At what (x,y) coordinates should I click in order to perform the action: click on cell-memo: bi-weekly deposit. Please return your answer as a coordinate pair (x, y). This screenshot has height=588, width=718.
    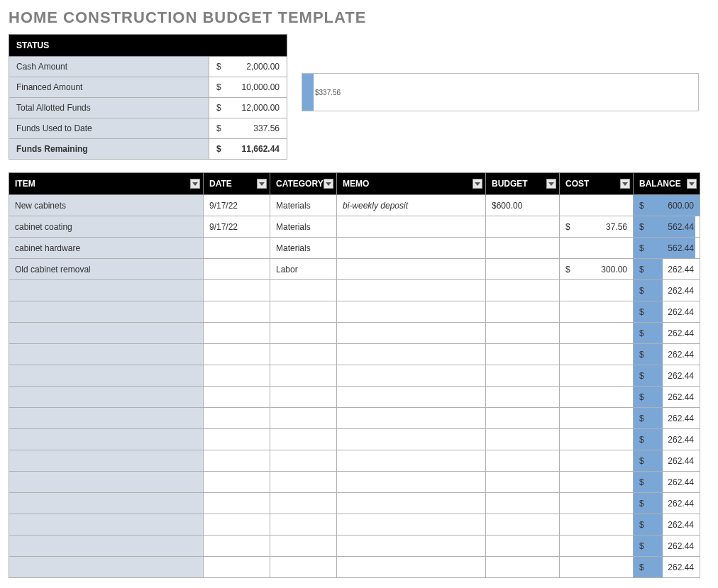
    Looking at the image, I should click on (412, 206).